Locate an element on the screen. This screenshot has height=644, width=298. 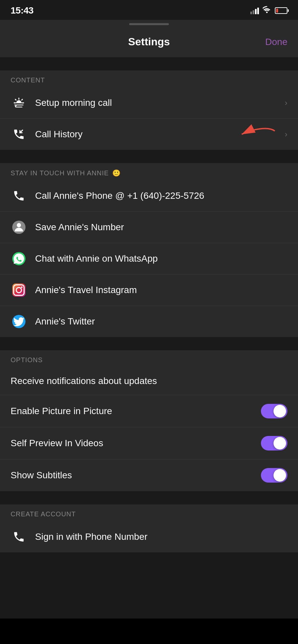
call-annie-item: Call Annie's Phone @ +1 (640)-225-5726 is located at coordinates (149, 196).